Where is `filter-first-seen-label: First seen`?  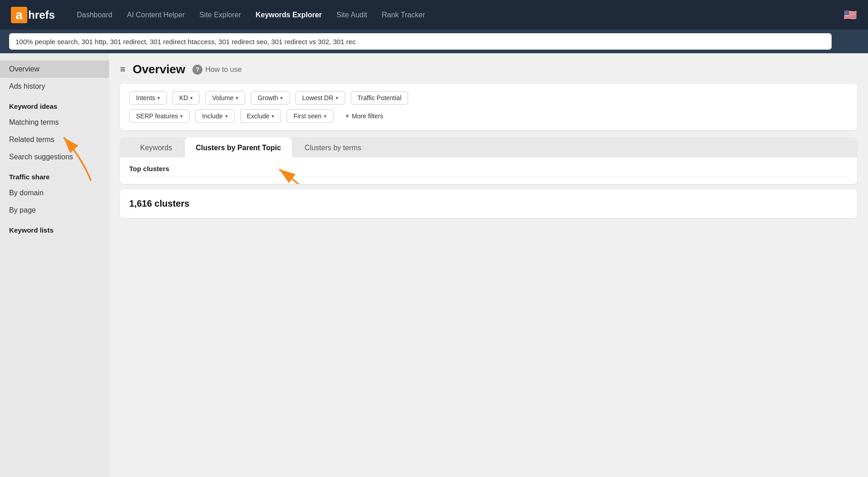
filter-first-seen-label: First seen is located at coordinates (308, 116).